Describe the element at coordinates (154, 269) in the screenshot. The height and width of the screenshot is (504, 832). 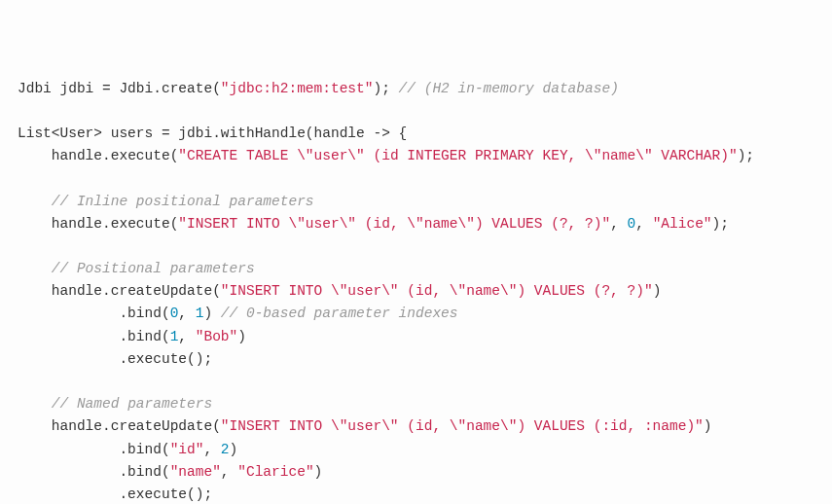
I see `code-token: // Positional parameters` at that location.